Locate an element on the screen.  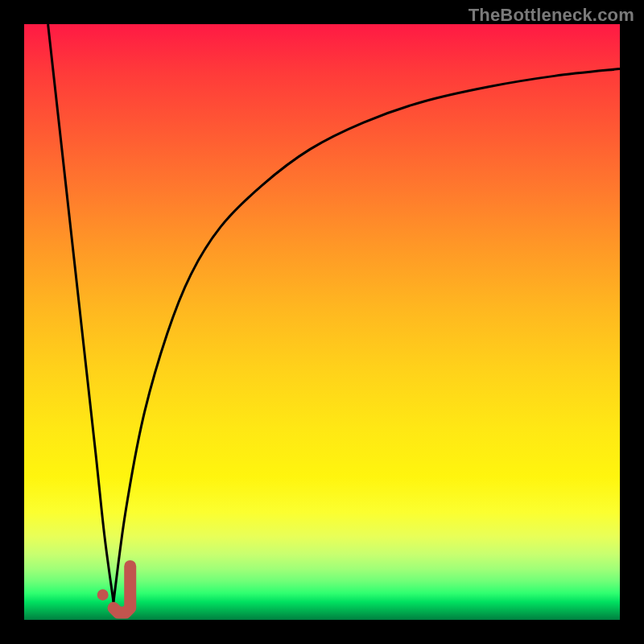
watermark-text: TheBottleneck.com is located at coordinates (551, 15).